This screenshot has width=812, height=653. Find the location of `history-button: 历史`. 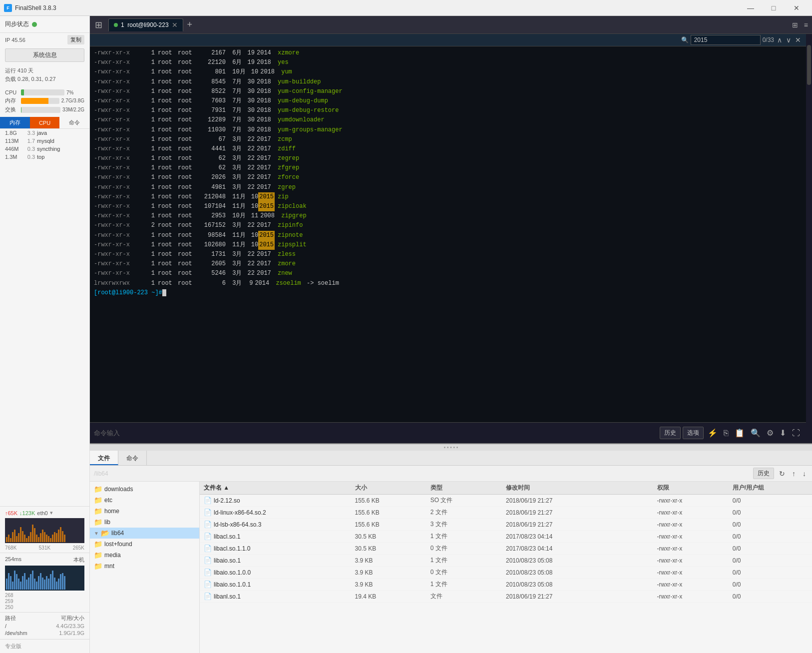

history-button: 历史 is located at coordinates (670, 433).